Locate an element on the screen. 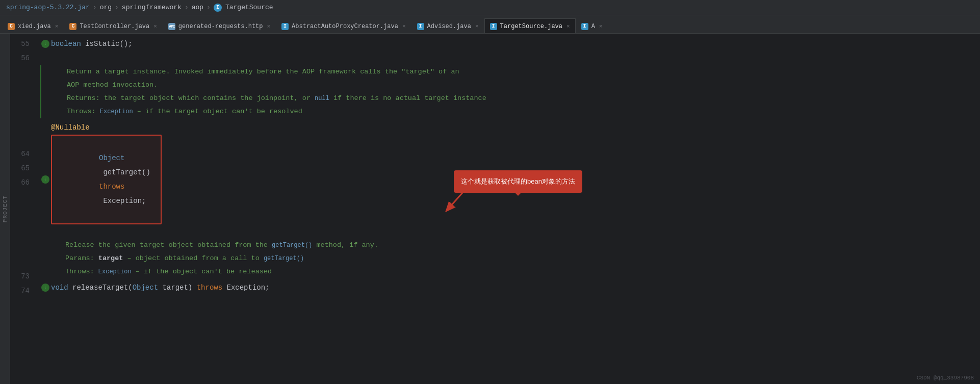 This screenshot has height=384, width=980. line-numbers: 55 56 64 65 66 73 74 is located at coordinates (23, 209).